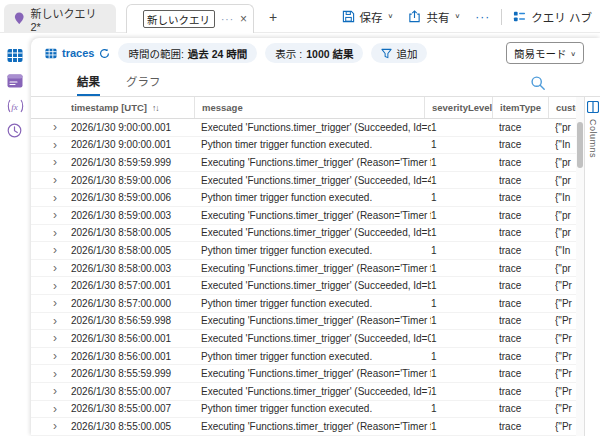  Describe the element at coordinates (304, 216) in the screenshot. I see `table-row: ›2026/1/30 8:59:00.003Executing 'Functio…` at that location.